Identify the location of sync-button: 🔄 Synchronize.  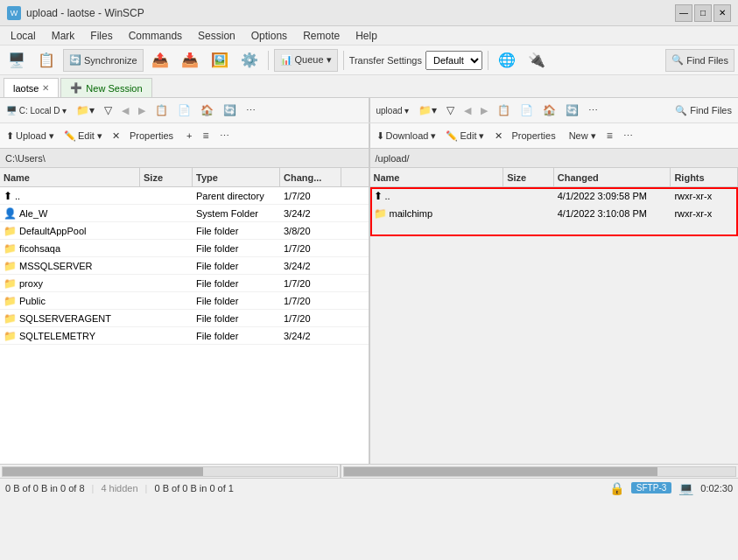
(103, 60).